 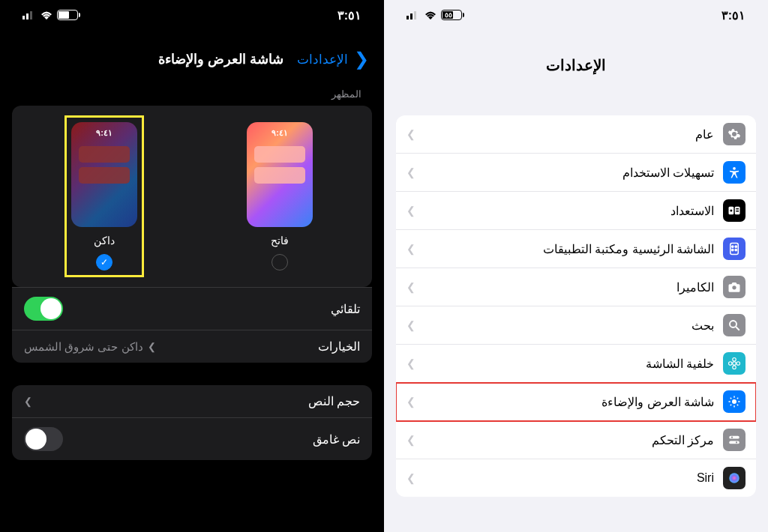 What do you see at coordinates (192, 54) in the screenshot?
I see `nav-header: ❯ الإعدادات شاشة العرض والإضاءة` at bounding box center [192, 54].